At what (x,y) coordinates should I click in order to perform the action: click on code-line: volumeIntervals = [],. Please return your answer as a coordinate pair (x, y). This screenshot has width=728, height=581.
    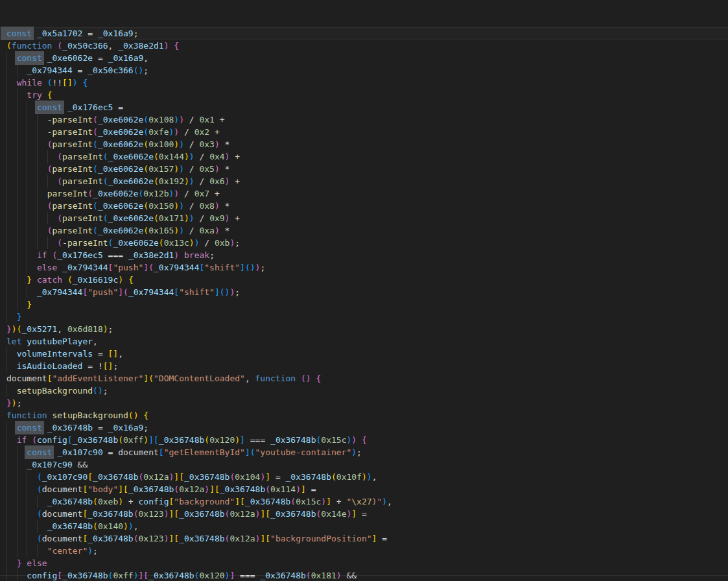
    Looking at the image, I should click on (364, 354).